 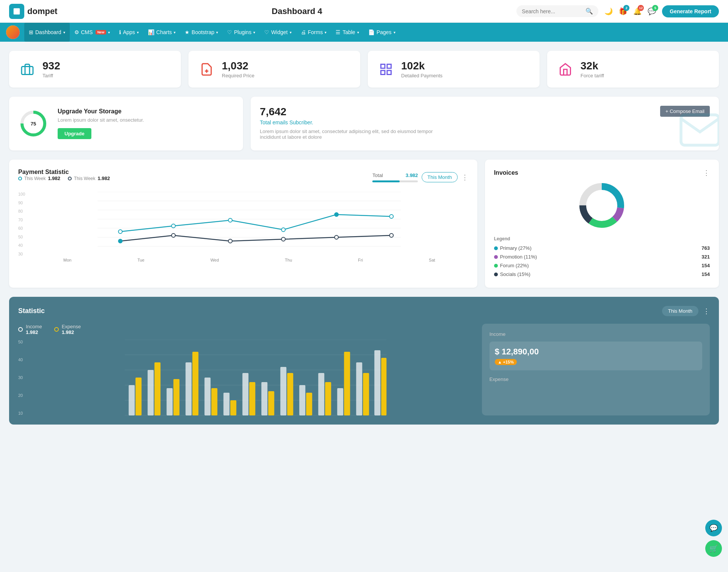 I want to click on expense-legend-dot, so click(x=56, y=329).